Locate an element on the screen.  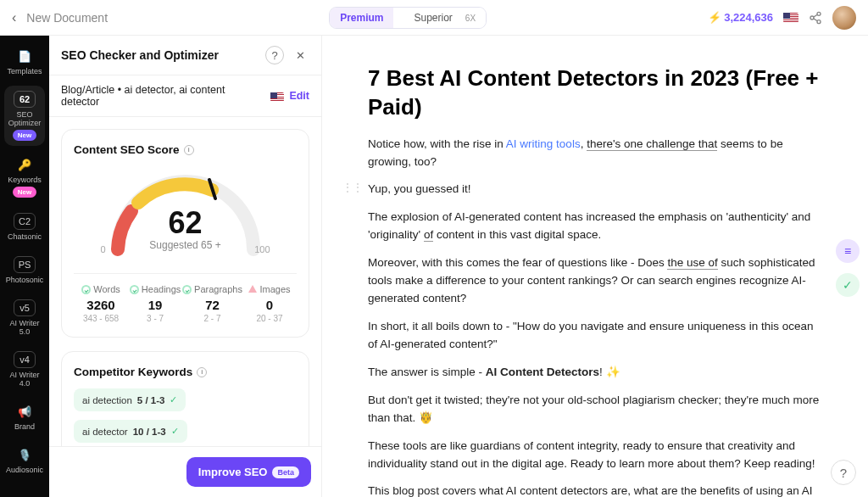
panel-title: SEO Checker and Optimizer is located at coordinates (159, 55).